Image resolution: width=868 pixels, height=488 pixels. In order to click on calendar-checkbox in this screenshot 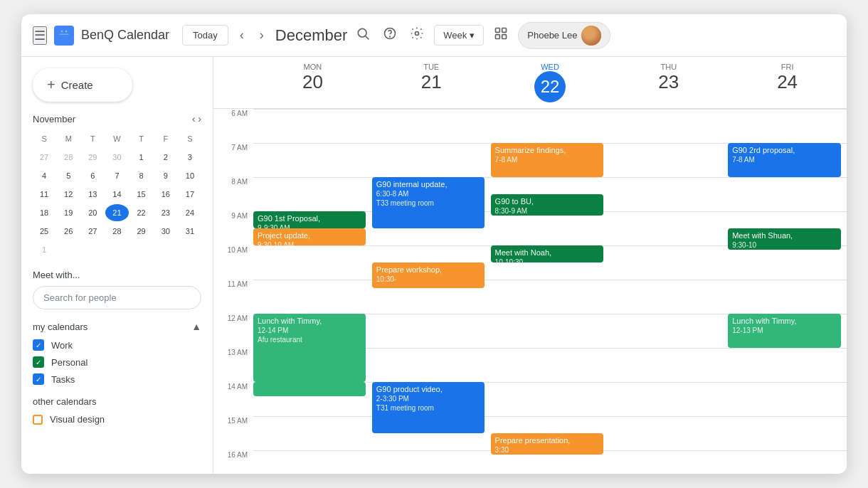, I will do `click(38, 420)`.